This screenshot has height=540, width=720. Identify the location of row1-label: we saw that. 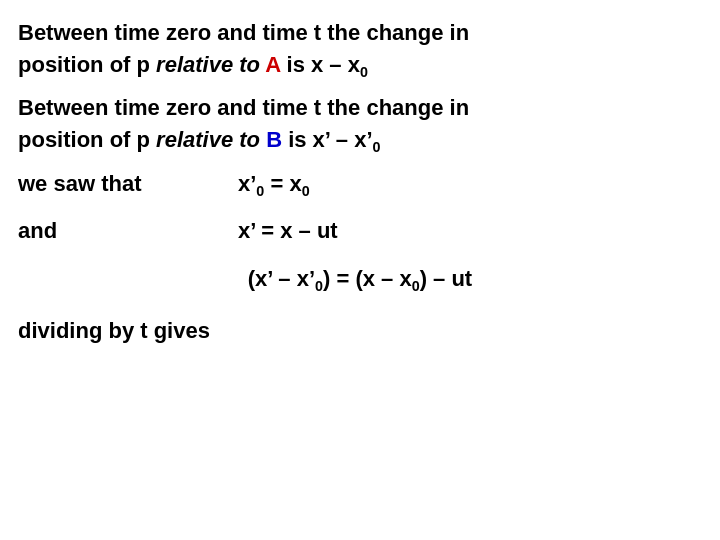
(128, 184).